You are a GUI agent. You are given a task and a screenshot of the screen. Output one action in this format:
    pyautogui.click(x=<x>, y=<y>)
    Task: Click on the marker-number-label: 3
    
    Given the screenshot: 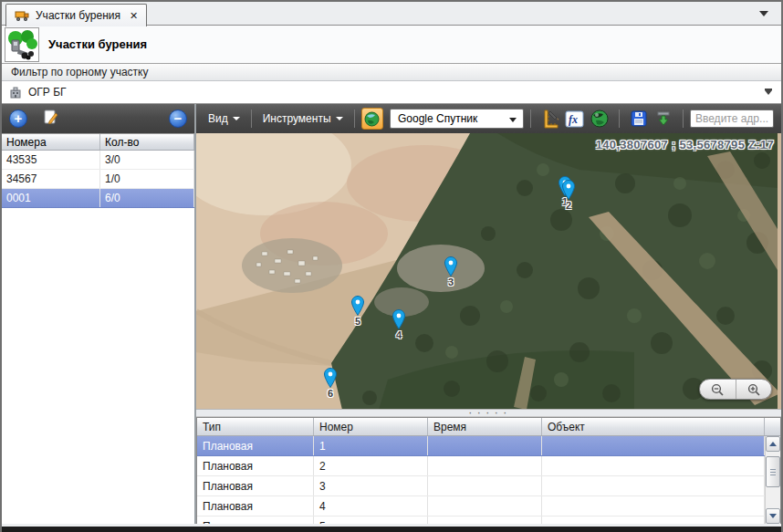 What is the action you would take?
    pyautogui.click(x=451, y=282)
    